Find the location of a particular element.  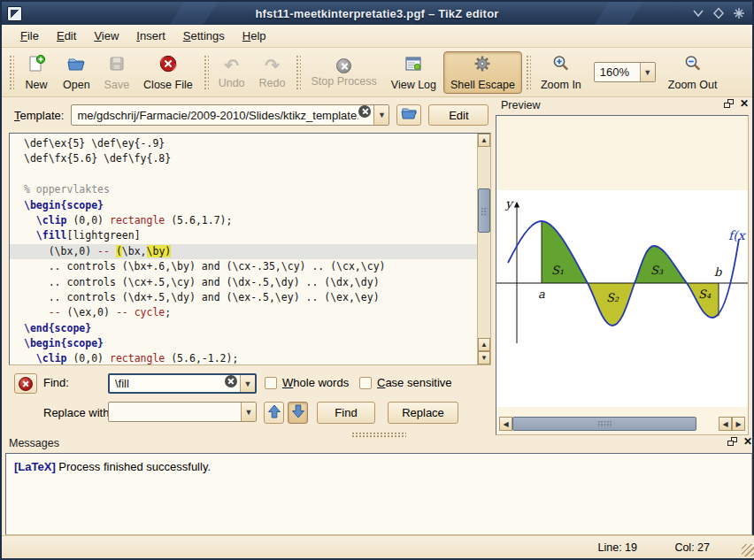

menu-settings: Settings is located at coordinates (204, 35).